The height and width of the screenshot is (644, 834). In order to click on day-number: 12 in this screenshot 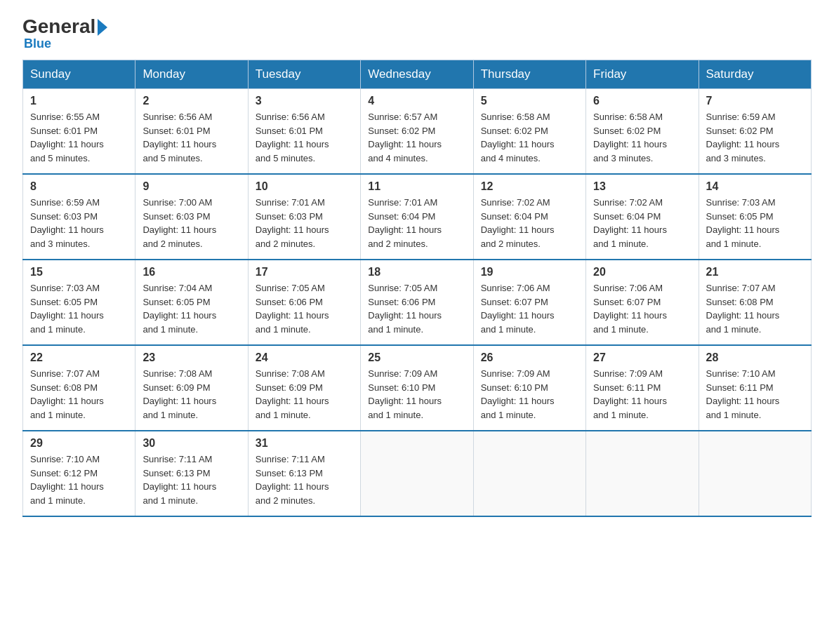, I will do `click(529, 187)`.